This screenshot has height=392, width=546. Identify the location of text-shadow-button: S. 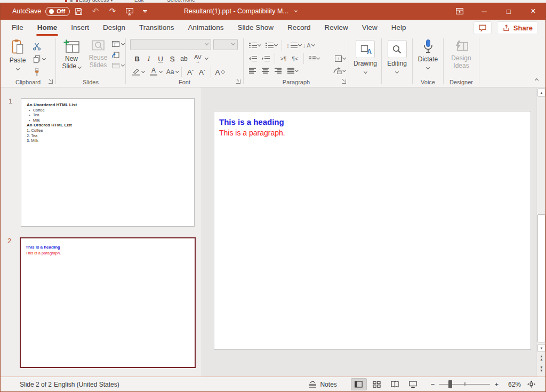
(172, 59).